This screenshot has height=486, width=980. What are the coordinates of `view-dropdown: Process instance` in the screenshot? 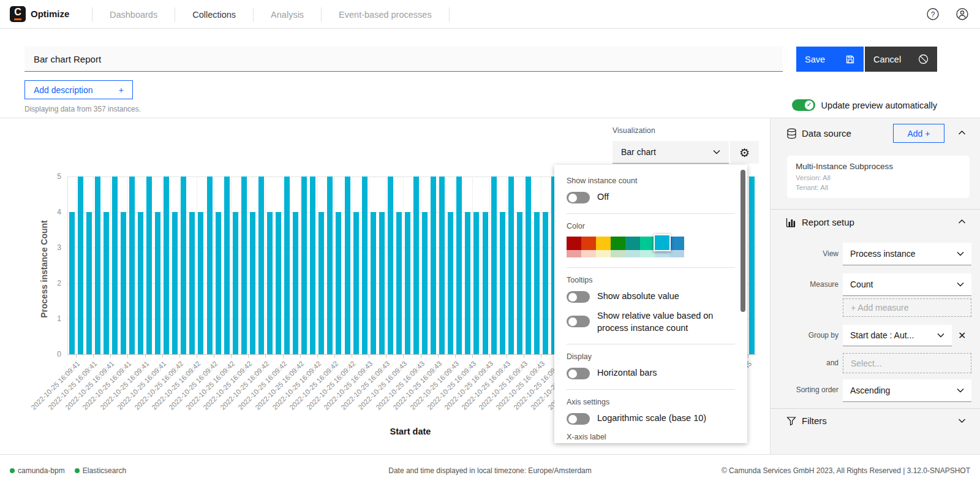 It's located at (907, 254).